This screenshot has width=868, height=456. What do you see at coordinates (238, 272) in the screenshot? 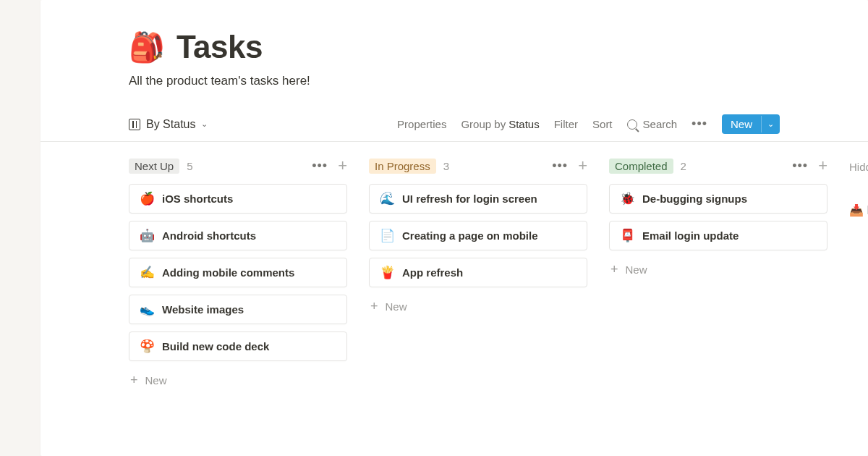
I see `card: ✍️ Adding mobile comments` at bounding box center [238, 272].